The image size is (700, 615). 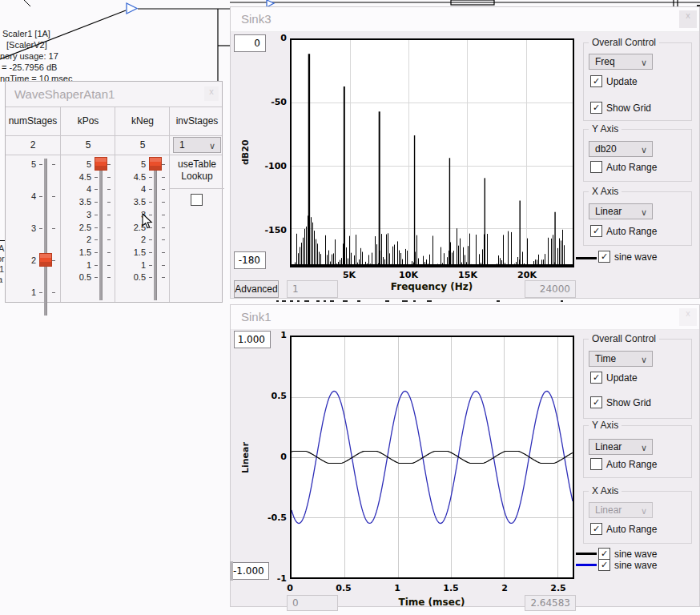 I want to click on axis-tick-label: 0, so click(x=269, y=38).